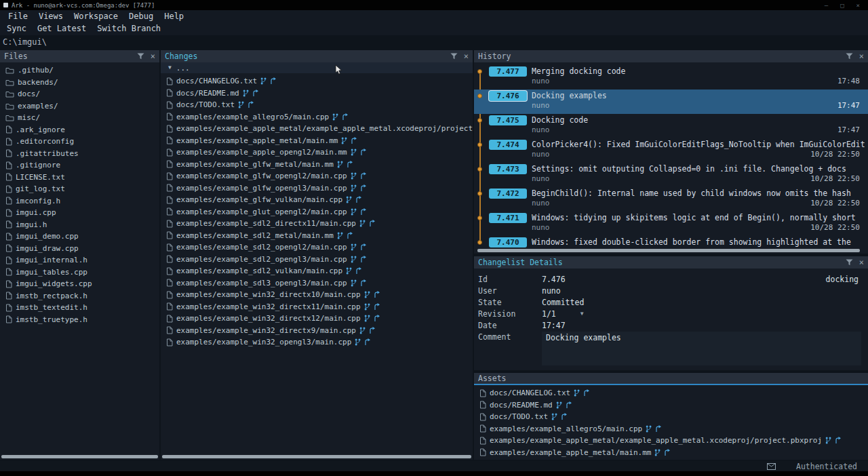  I want to click on file-tree-item: imstb_textedit.h, so click(80, 308).